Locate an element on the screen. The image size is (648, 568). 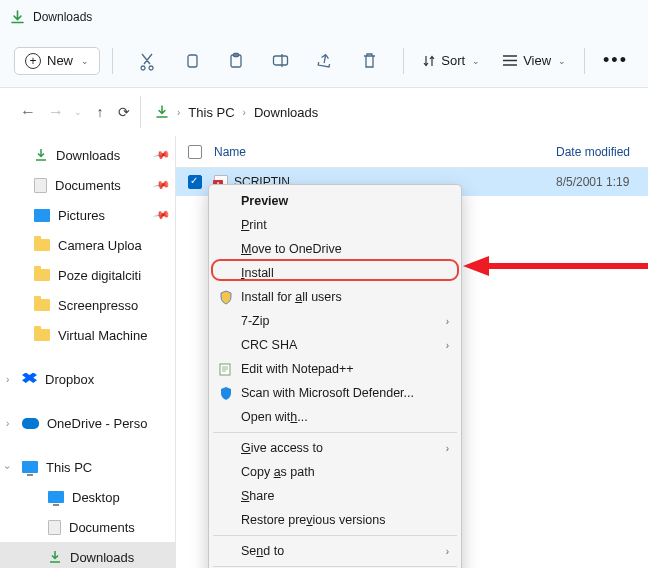
up-button: ↑ is located at coordinates (100, 112).